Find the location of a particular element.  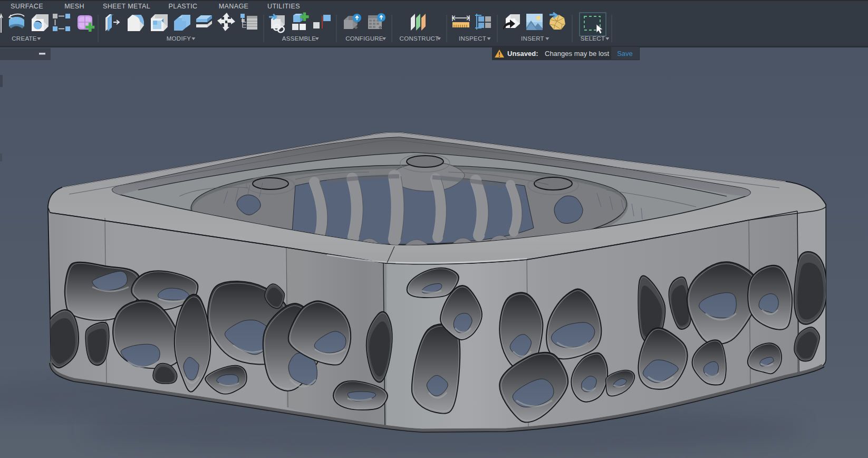

svg-text: PLASTIC is located at coordinates (184, 6).